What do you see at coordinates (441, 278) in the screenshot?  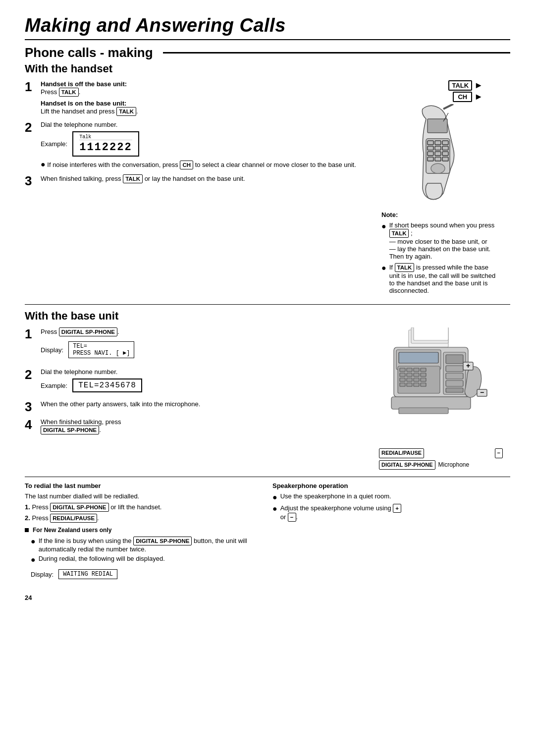 I see `note-bullet2: ● If TALK is pressed while the base unit…` at bounding box center [441, 278].